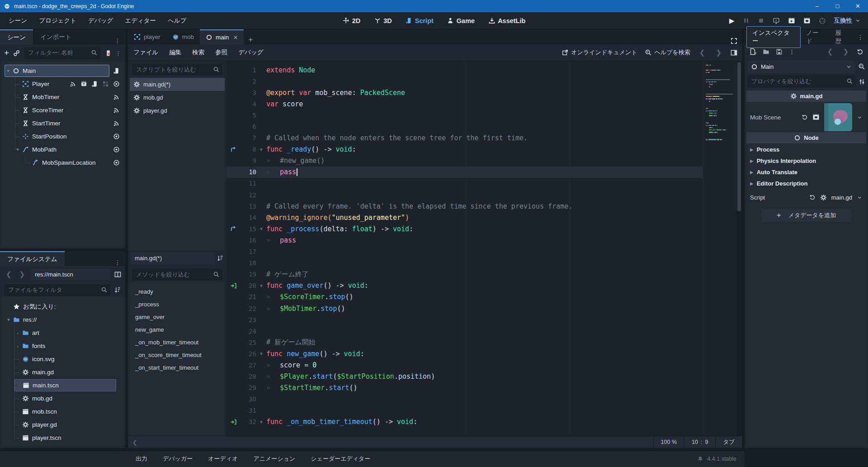  Describe the element at coordinates (779, 52) in the screenshot. I see `save-resource-button` at that location.